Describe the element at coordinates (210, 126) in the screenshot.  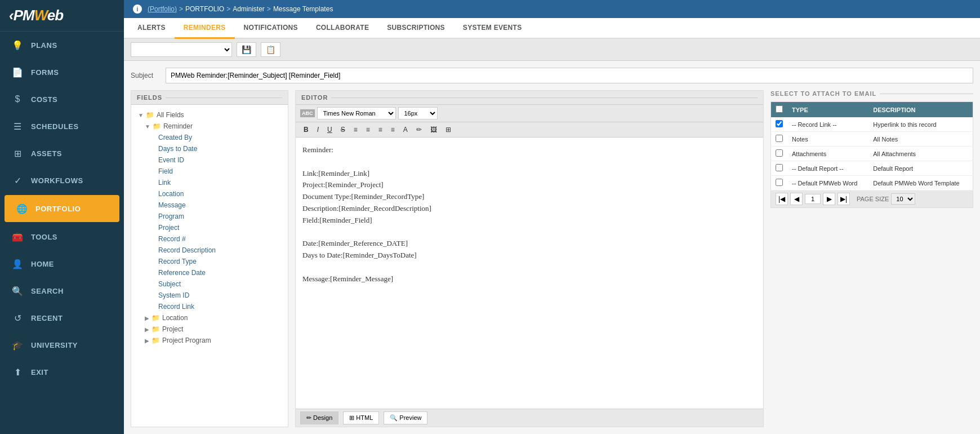
I see `tree-item-reminder: ▼📁 Reminder` at that location.